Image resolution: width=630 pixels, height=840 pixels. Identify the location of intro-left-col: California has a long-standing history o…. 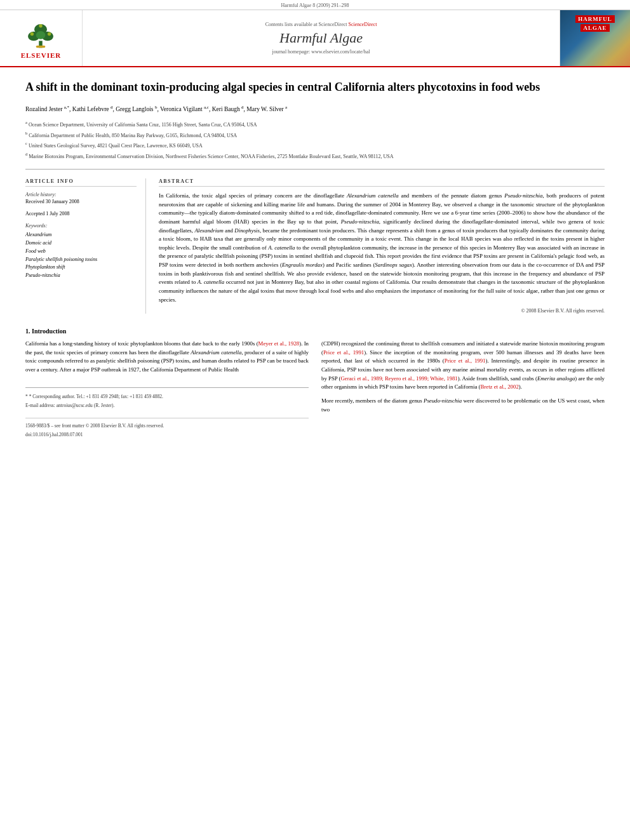
(167, 390).